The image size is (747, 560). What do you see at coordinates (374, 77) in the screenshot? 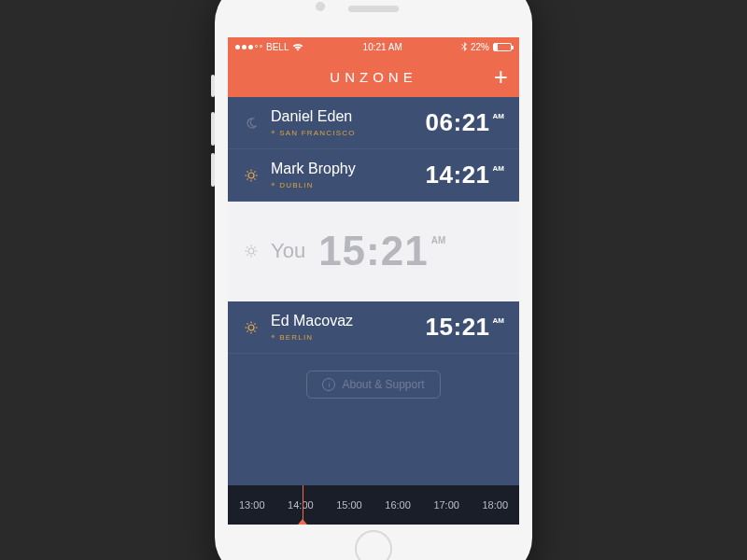
I see `app-header: UNZONE +` at bounding box center [374, 77].